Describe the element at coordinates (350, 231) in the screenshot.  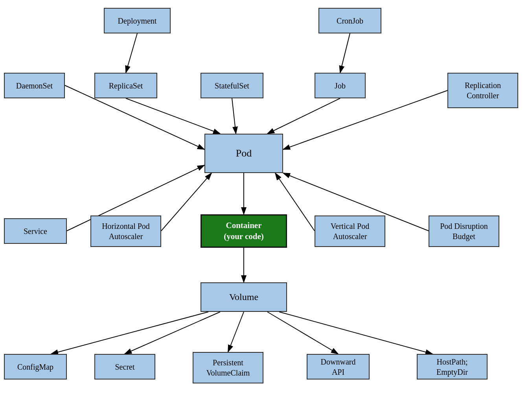
I see `vpa-node: Vertical PodAutoscaler` at that location.